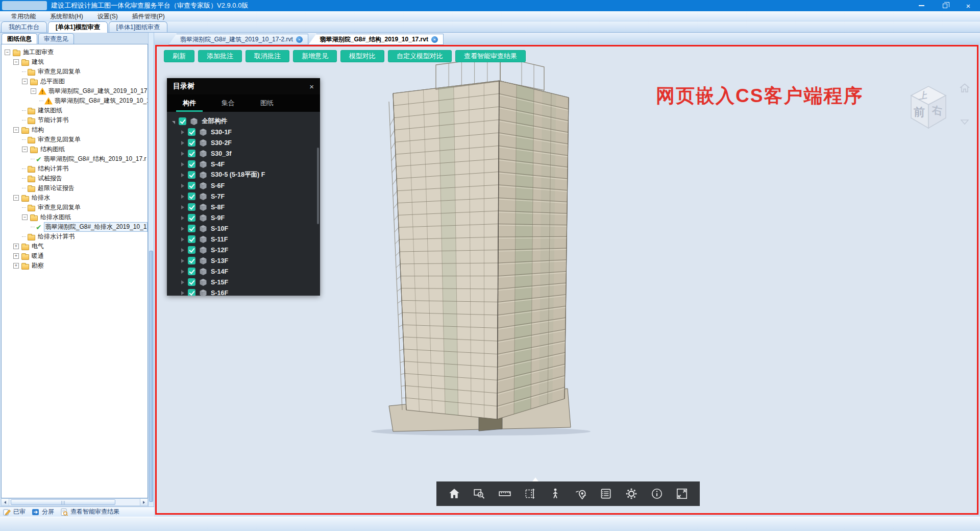  I want to click on catalog-item: 全部构件, so click(246, 122).